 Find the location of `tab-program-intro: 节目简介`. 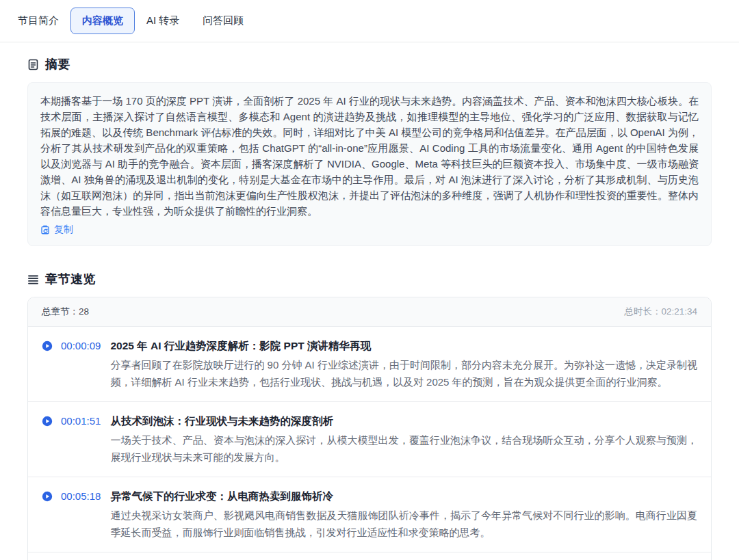

tab-program-intro: 节目简介 is located at coordinates (38, 21).